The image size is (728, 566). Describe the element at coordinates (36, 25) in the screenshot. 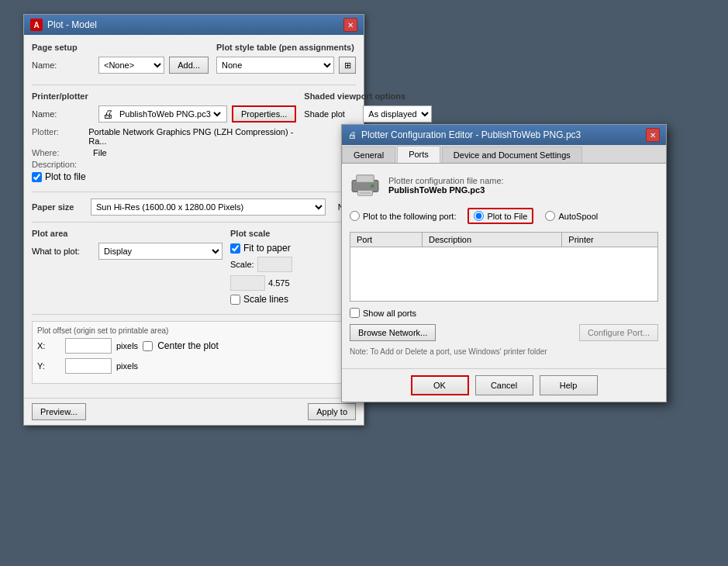

I see `app-icon: A` at that location.